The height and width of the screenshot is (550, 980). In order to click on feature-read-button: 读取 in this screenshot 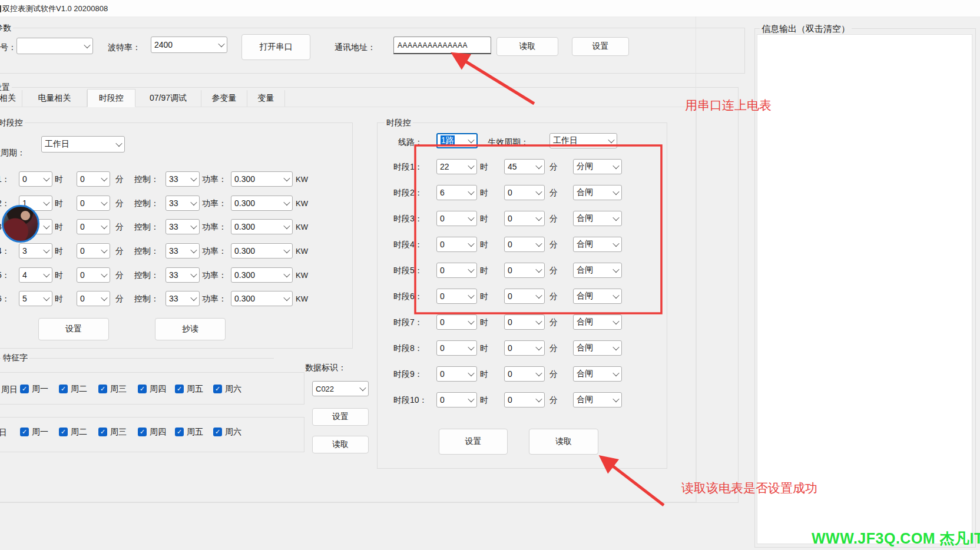, I will do `click(340, 445)`.